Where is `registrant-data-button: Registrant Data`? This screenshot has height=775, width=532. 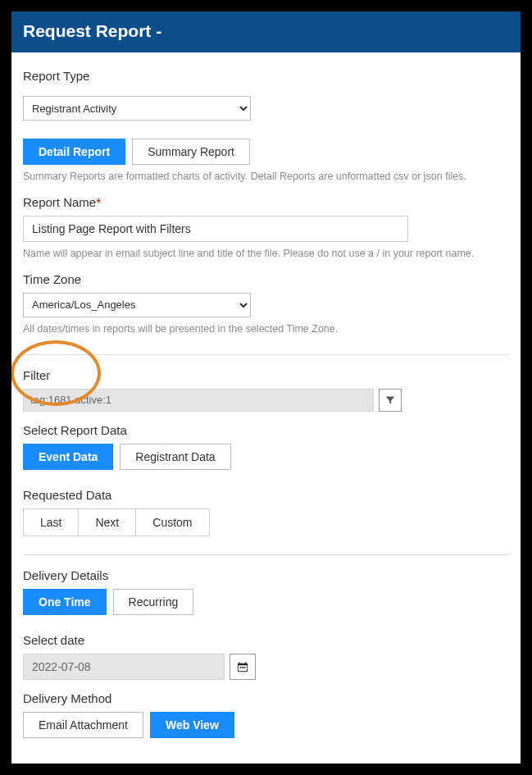 registrant-data-button: Registrant Data is located at coordinates (175, 457).